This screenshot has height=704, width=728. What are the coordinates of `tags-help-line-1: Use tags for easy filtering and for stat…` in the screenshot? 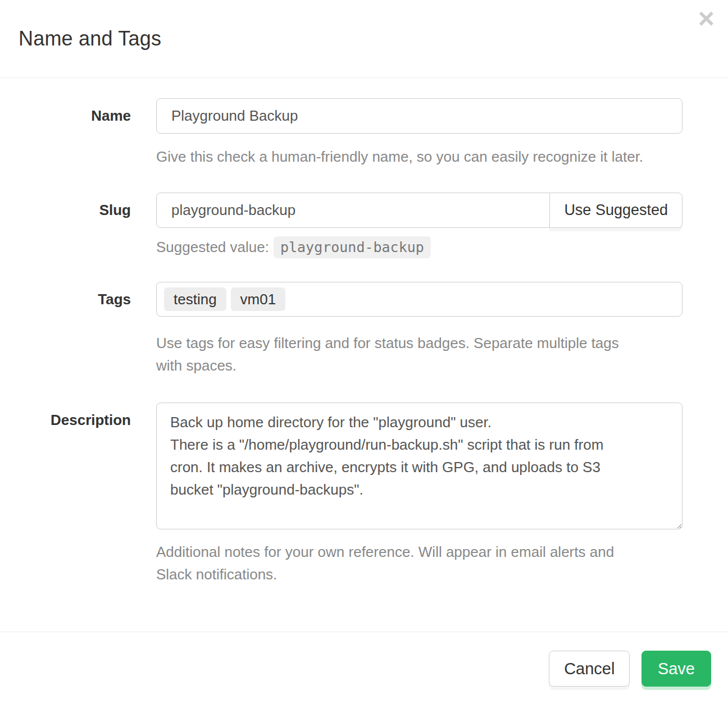 It's located at (419, 343).